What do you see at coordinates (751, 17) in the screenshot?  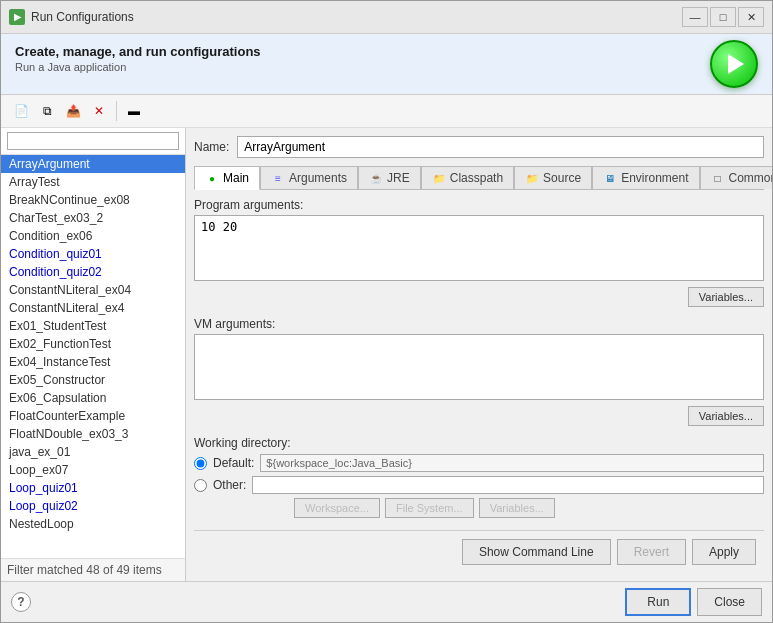 I see `close-window-button: ✕` at bounding box center [751, 17].